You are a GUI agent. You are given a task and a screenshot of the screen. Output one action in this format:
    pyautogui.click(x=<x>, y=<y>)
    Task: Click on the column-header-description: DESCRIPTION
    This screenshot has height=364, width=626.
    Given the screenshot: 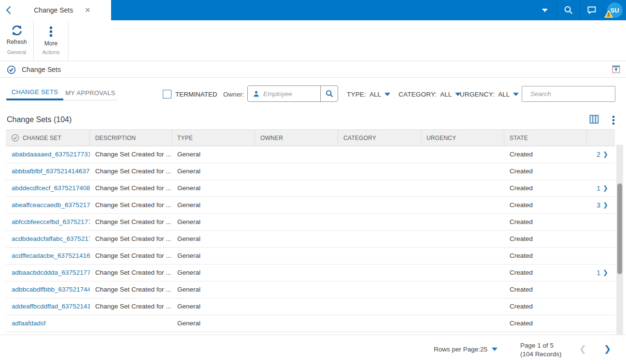 What is the action you would take?
    pyautogui.click(x=131, y=138)
    